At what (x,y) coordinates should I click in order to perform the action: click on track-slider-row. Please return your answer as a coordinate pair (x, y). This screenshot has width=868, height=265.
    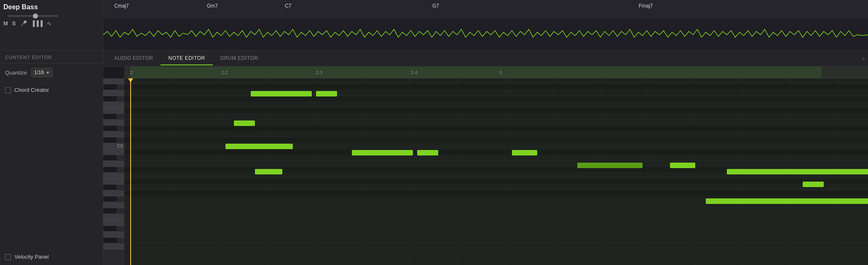
    Looking at the image, I should click on (51, 16).